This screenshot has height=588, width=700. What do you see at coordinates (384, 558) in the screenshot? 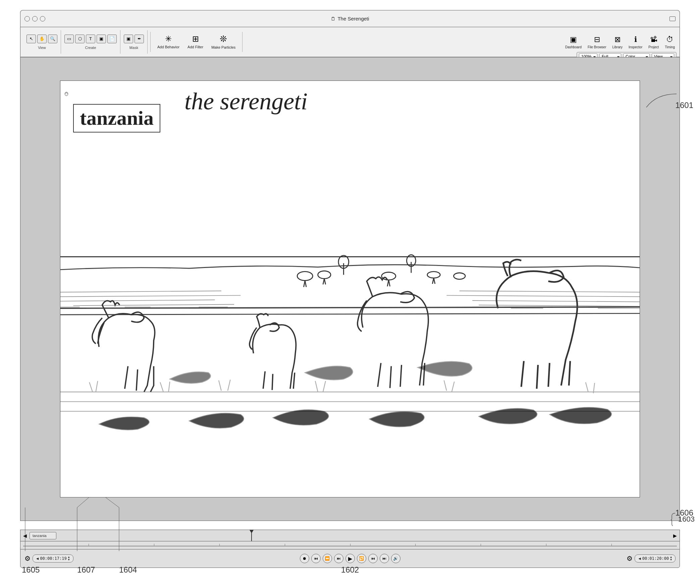
I see `fwd-frame-btn: ⏭` at bounding box center [384, 558].